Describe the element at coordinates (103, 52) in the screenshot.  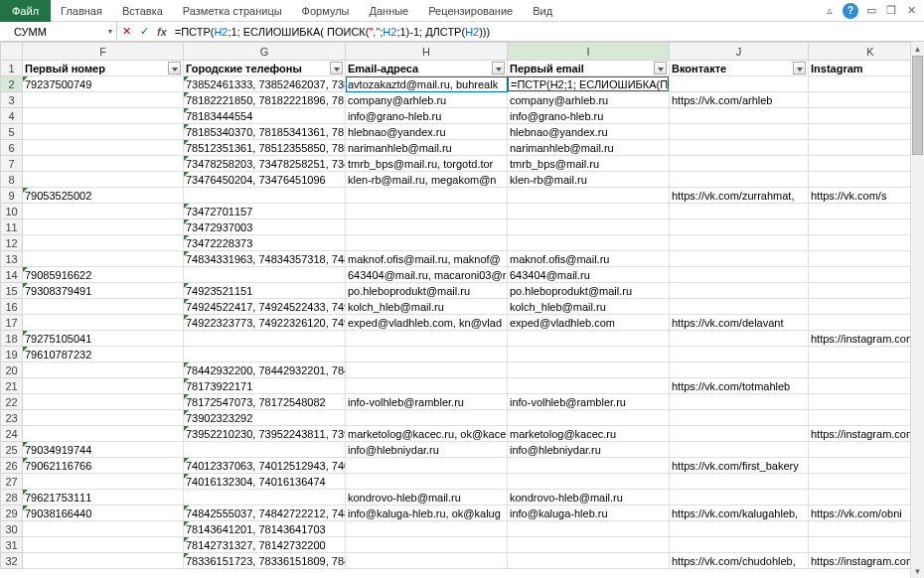
I see `column-header-F: F` at that location.